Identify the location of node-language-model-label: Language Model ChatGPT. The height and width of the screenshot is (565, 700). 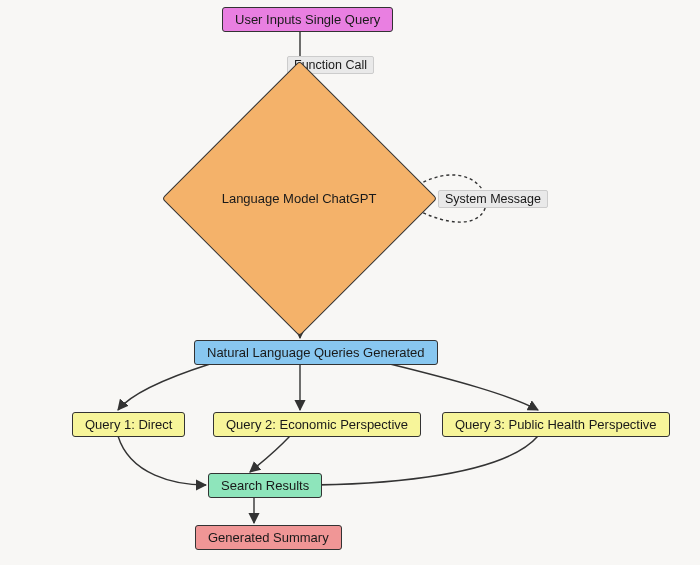
(300, 198).